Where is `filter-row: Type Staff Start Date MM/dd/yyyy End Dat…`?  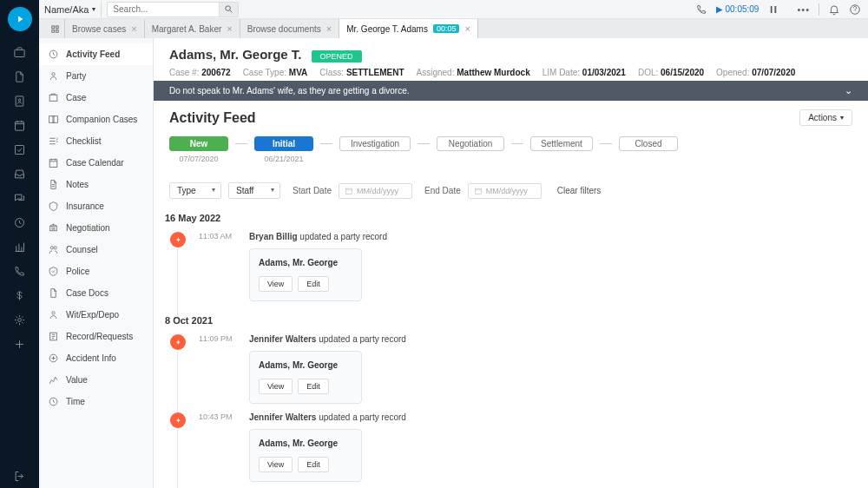
filter-row: Type Staff Start Date MM/dd/yyyy End Dat… is located at coordinates (510, 191).